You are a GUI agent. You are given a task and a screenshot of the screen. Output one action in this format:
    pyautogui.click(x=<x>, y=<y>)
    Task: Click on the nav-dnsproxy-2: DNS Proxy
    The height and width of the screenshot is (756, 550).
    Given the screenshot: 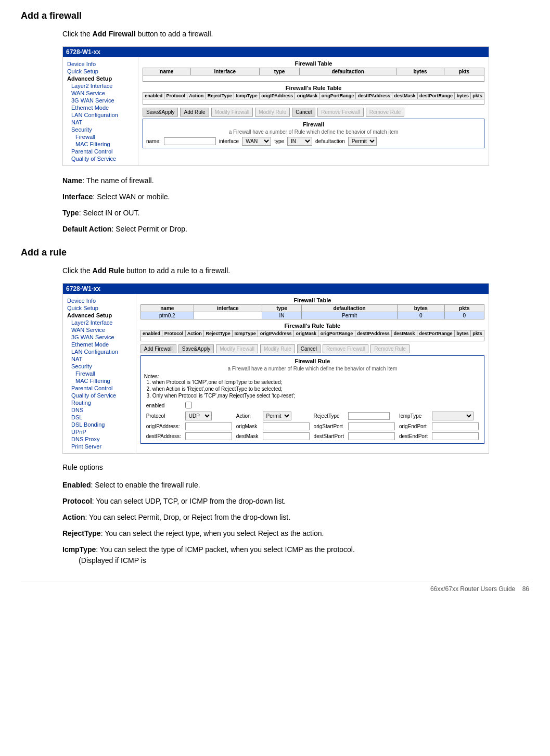 What is the action you would take?
    pyautogui.click(x=99, y=439)
    